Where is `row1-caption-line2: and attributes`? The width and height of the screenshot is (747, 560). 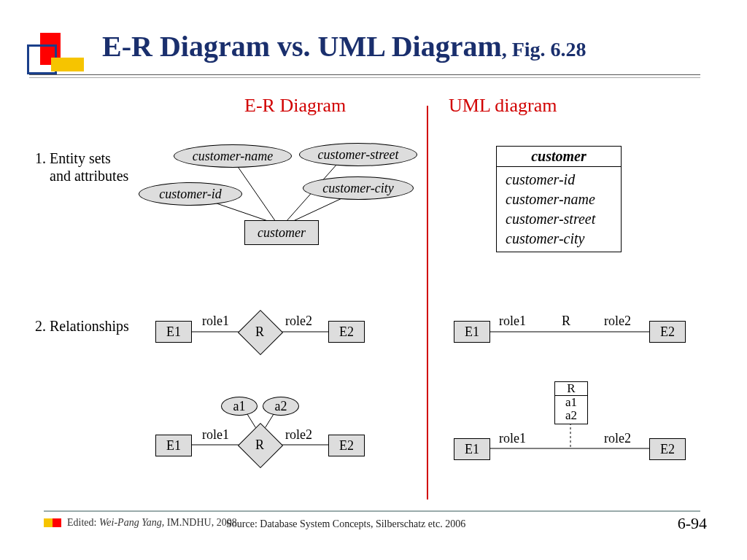
row1-caption-line2: and attributes is located at coordinates (82, 176).